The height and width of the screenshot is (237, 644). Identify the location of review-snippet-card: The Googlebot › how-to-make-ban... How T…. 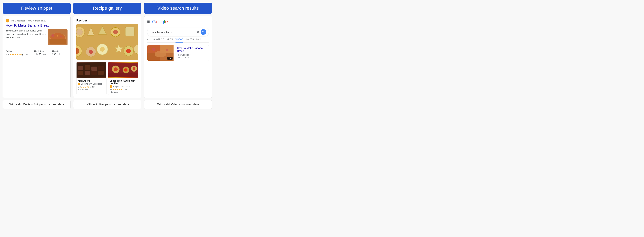
(36, 57).